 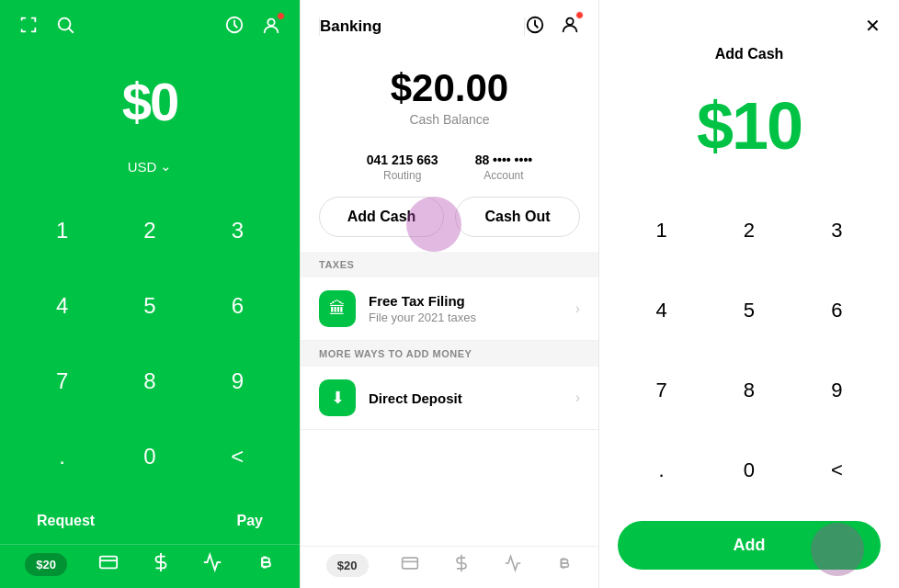 What do you see at coordinates (422, 27) in the screenshot?
I see `banking-title: Banking` at bounding box center [422, 27].